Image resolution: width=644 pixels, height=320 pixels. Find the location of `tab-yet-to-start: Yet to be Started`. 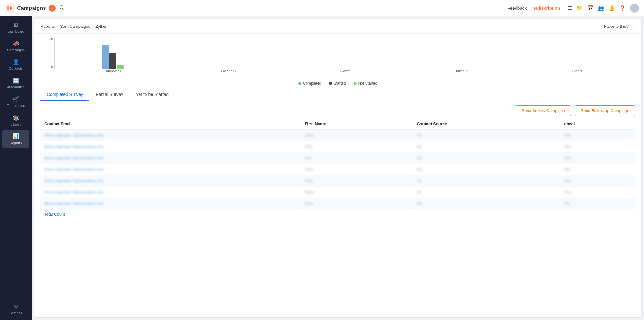

tab-yet-to-start: Yet to be Started is located at coordinates (152, 94).